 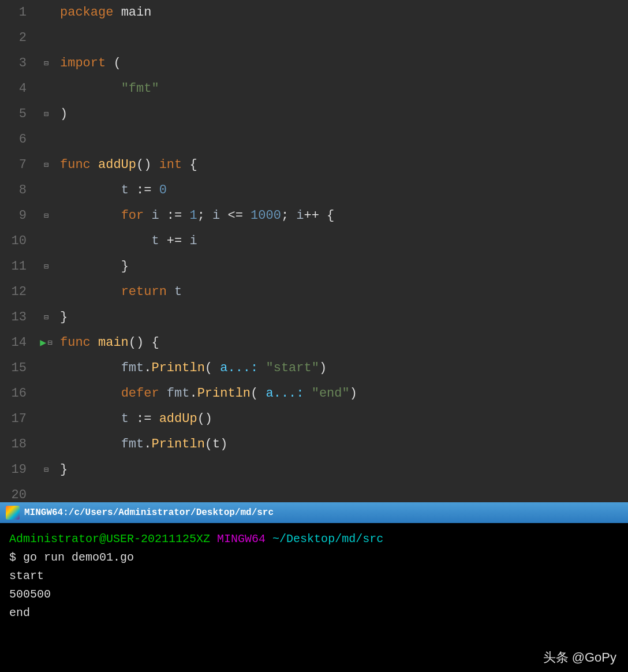 I want to click on line-number-18: 18, so click(x=17, y=445).